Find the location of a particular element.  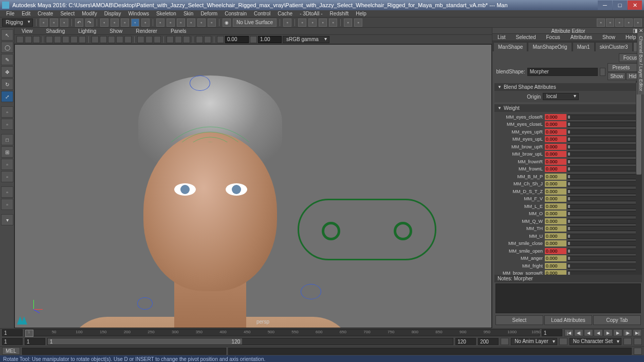

lights-icon is located at coordinates (120, 40).